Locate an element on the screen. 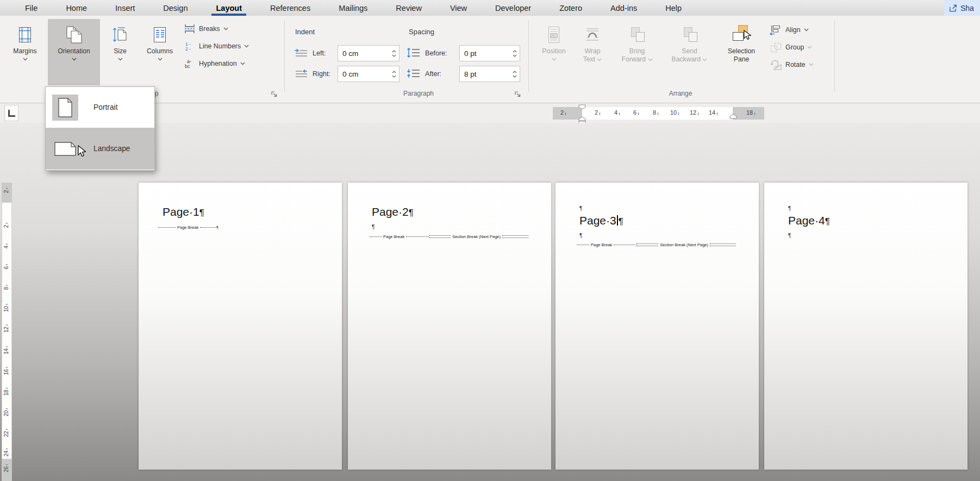  group-separator is located at coordinates (285, 56).